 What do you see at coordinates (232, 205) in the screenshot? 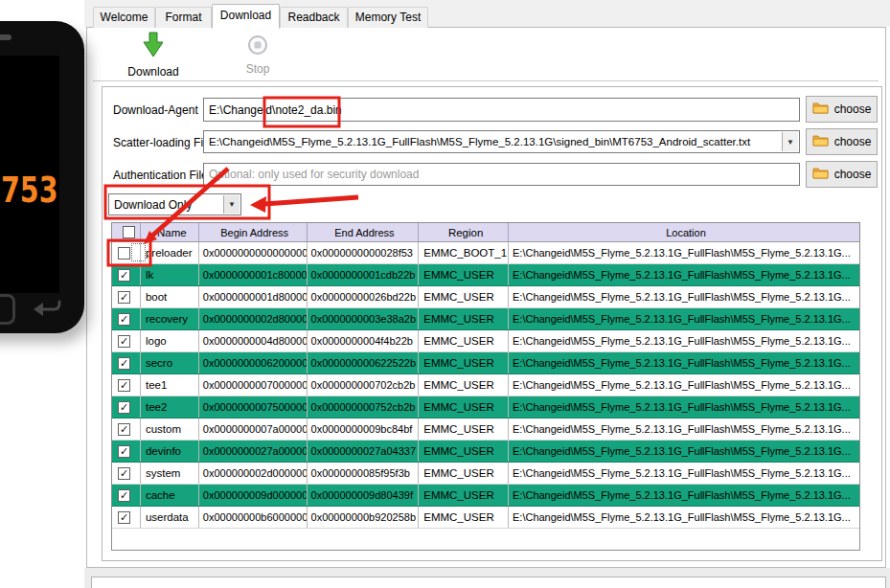
I see `mode-dropdown-arrow-icon: ▼` at bounding box center [232, 205].